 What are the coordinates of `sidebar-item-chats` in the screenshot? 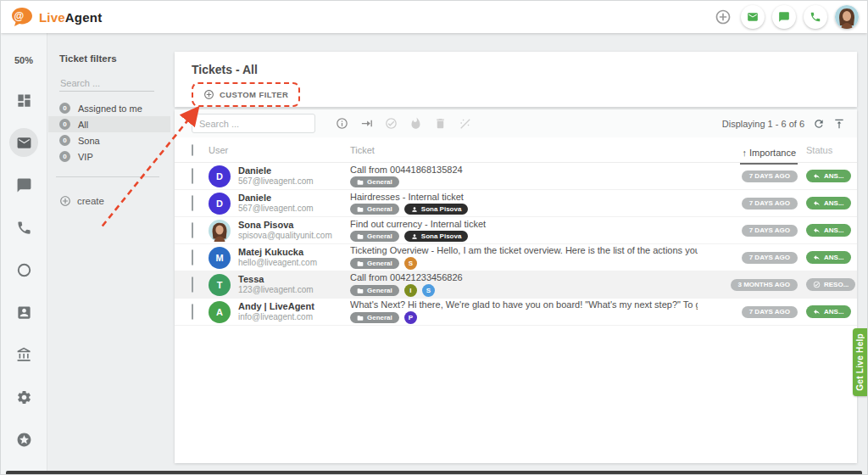 It's located at (24, 185).